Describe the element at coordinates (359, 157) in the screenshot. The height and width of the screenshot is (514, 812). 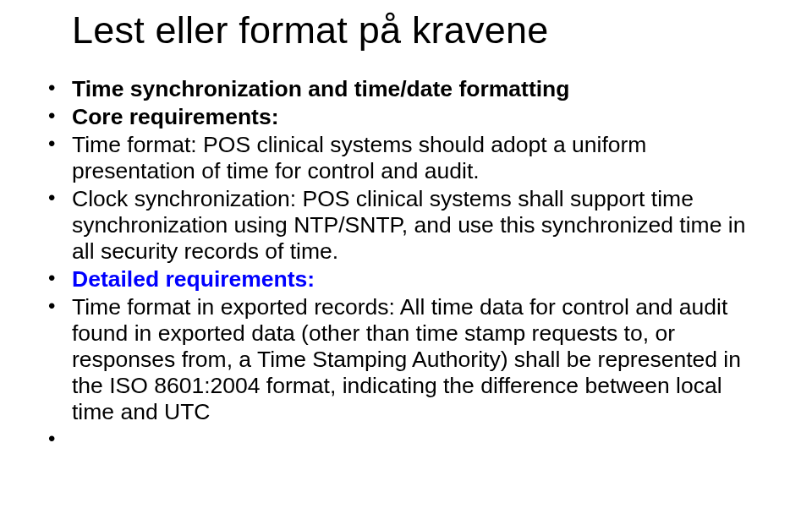
I see `item-text: Time format: POS clinical systems should…` at that location.